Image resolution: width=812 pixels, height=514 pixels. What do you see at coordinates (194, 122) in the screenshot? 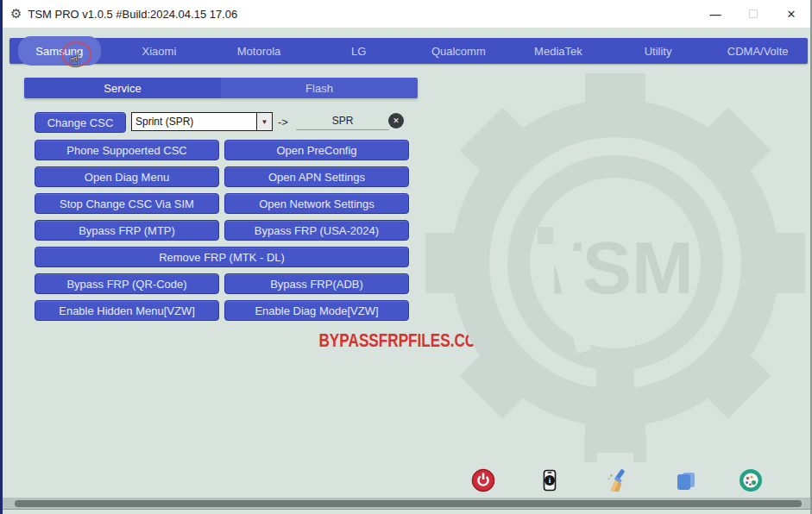
I see `csc-source-value: Sprint (SPR)` at bounding box center [194, 122].